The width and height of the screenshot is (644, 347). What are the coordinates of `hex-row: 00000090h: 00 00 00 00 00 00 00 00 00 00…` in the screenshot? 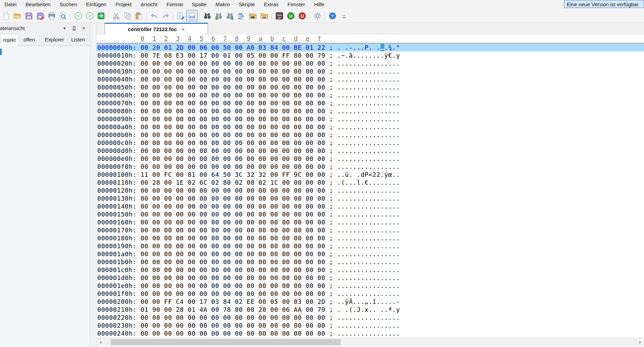 It's located at (370, 119).